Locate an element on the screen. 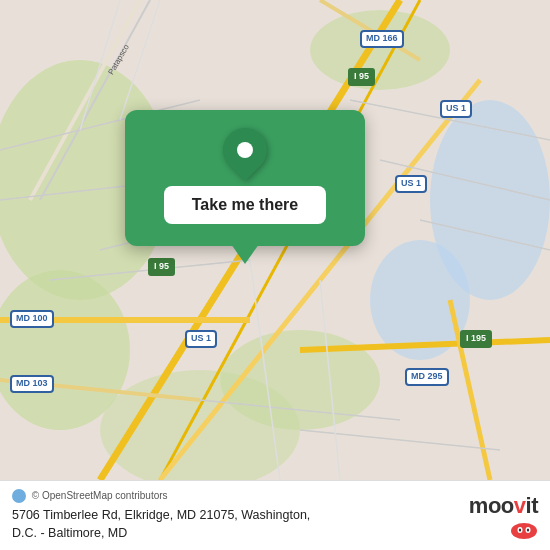  popup-card: Take me there is located at coordinates (245, 178).